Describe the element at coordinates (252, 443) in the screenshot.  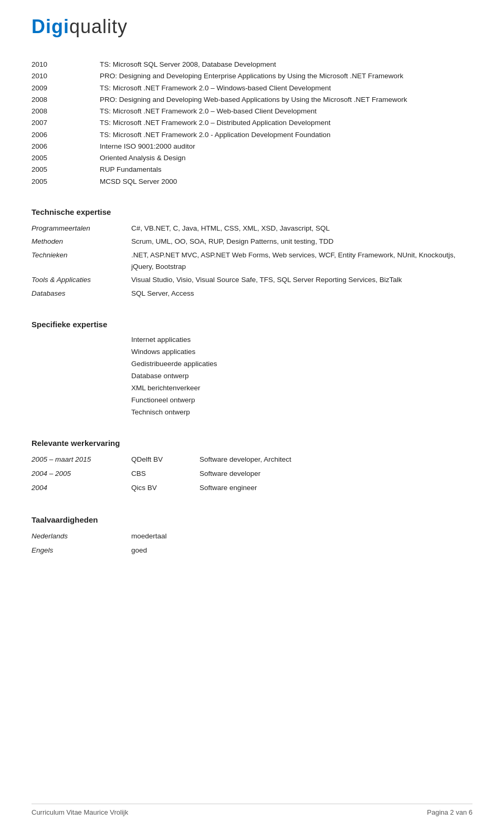
I see `werkervaring-title: Relevante werkervaring` at that location.